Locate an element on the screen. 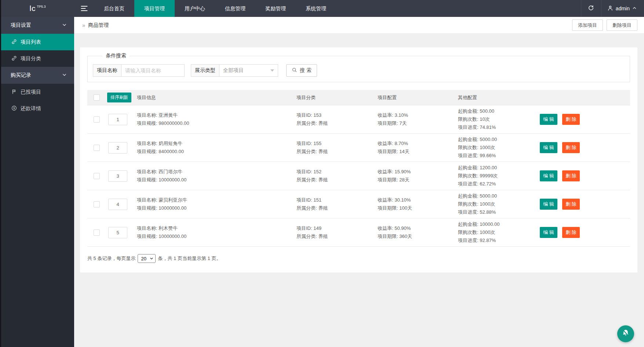 The height and width of the screenshot is (347, 644). sidebar-item-repayment-details: $ 还款详情 is located at coordinates (37, 109).